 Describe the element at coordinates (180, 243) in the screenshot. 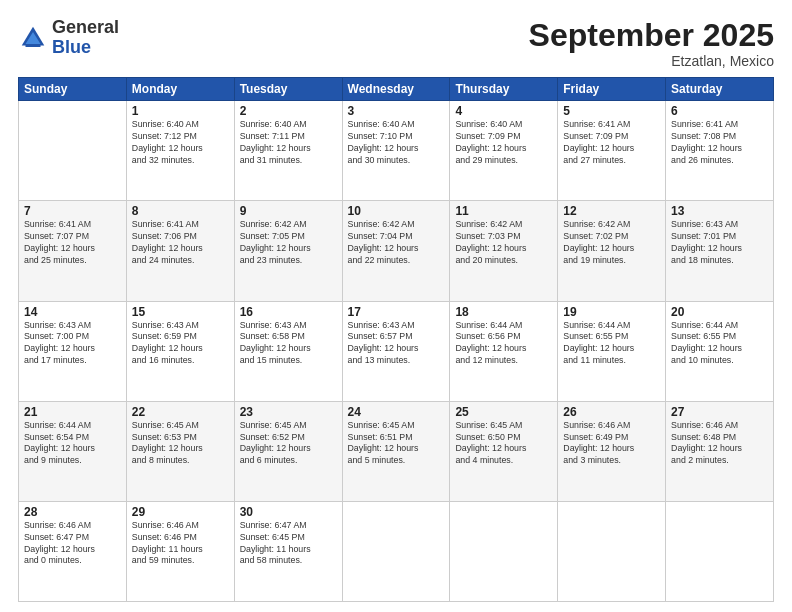

I see `day-info: Sunrise: 6:41 AM Sunset: 7:06 PM Dayligh…` at that location.